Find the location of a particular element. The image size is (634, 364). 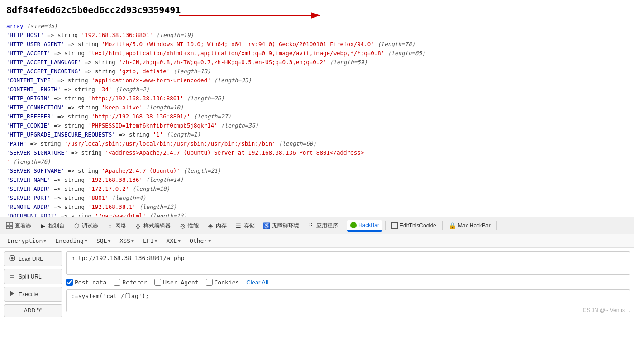

code-line: 'SERVER_SIGNATURE' => string '<address>A… is located at coordinates (317, 153).